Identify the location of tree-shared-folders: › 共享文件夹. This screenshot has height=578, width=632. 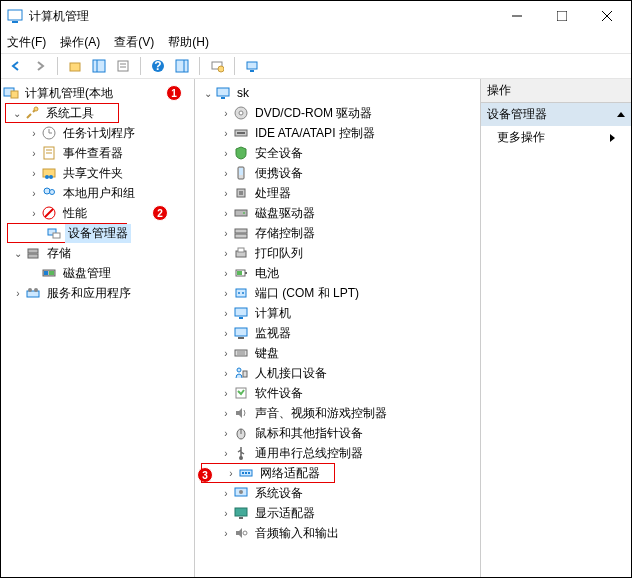
(98, 173).